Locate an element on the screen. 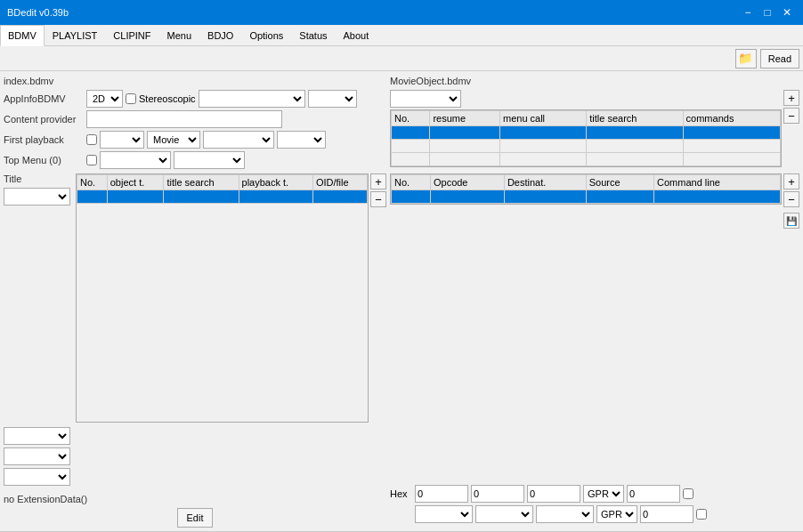  appinfo-row: AppInfoBDMV 2D Stereoscopic is located at coordinates (195, 99).